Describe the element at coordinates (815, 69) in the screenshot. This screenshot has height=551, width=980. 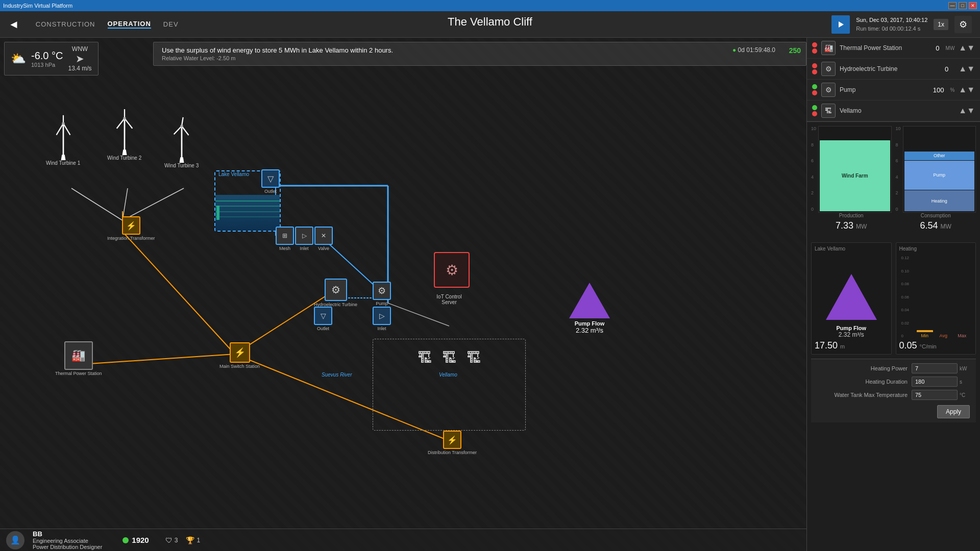
I see `device-status-hydro` at that location.